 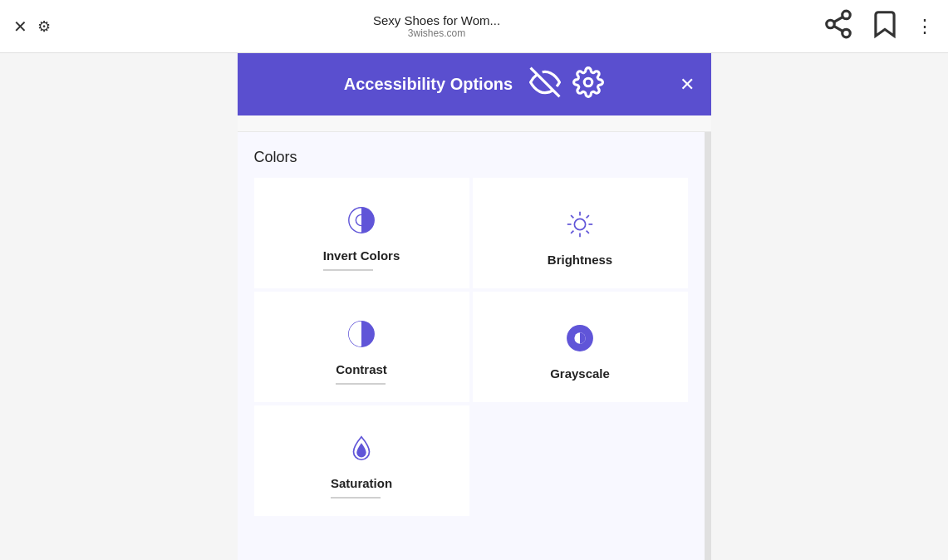 What do you see at coordinates (437, 33) in the screenshot?
I see `page-subtitle: 3wishes.com` at bounding box center [437, 33].